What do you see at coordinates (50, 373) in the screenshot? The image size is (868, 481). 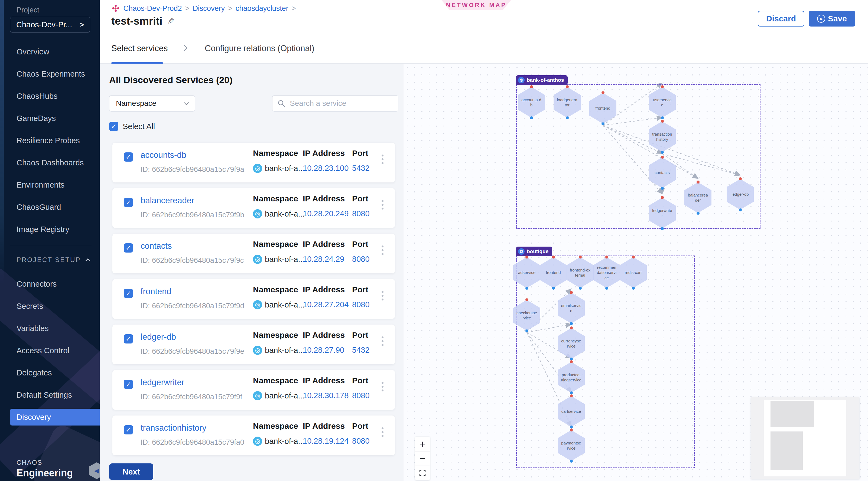 I see `sidebar-item-delegates: Delegates` at bounding box center [50, 373].